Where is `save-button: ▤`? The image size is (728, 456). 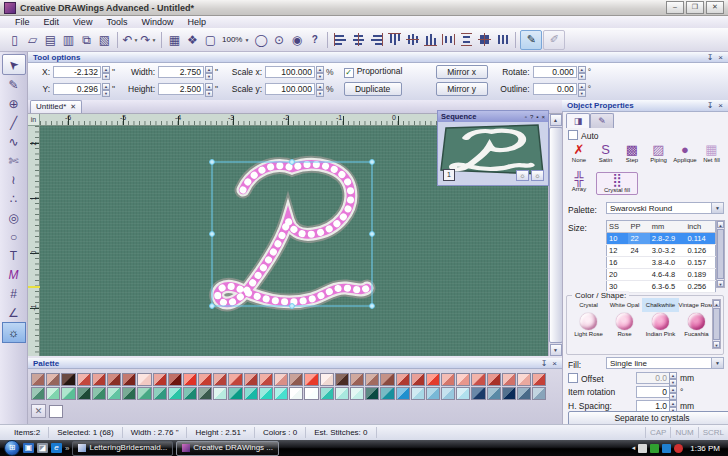
save-button: ▤ is located at coordinates (50, 40).